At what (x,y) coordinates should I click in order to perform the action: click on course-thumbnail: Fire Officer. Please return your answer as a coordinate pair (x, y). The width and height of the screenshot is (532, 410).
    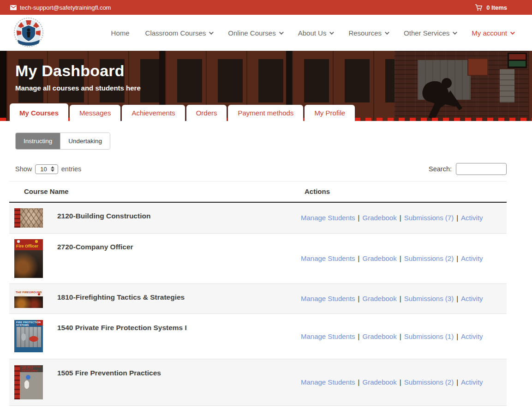
    Looking at the image, I should click on (29, 259).